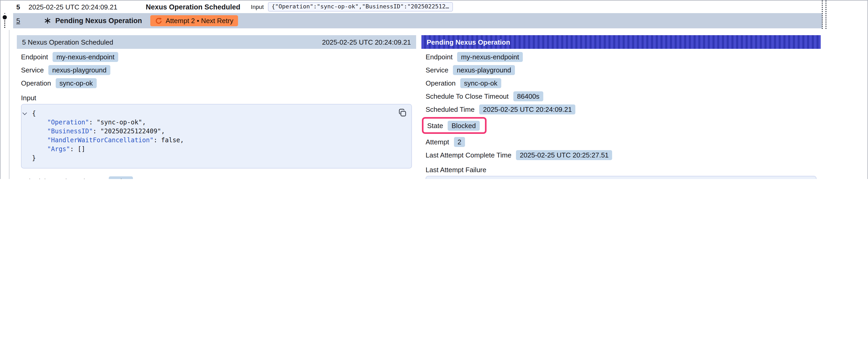 Image resolution: width=868 pixels, height=358 pixels. What do you see at coordinates (434, 7) in the screenshot?
I see `event-summary-row: 5 2025-02-25 UTC 20:24:09.21 Nexus Opera…` at bounding box center [434, 7].